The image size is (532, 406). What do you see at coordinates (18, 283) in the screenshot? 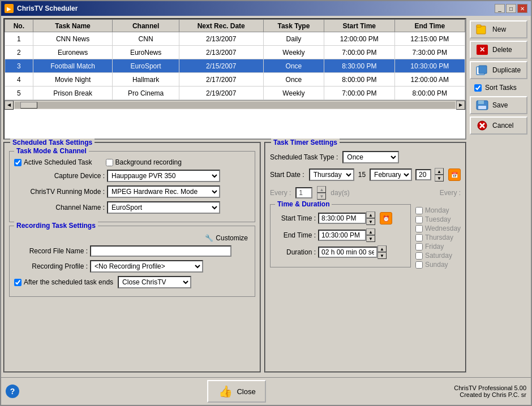
I see `after-task-checkbox` at bounding box center [18, 283].